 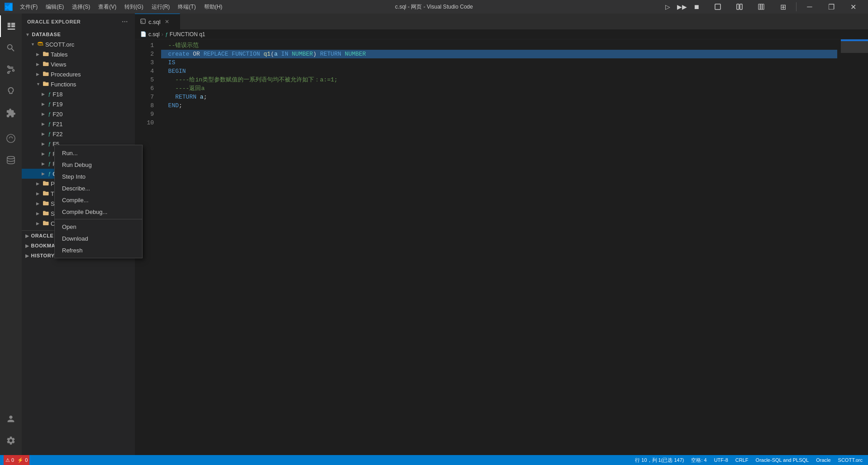 What do you see at coordinates (99, 188) in the screenshot?
I see `describe-menu-item: Describe...` at bounding box center [99, 188].